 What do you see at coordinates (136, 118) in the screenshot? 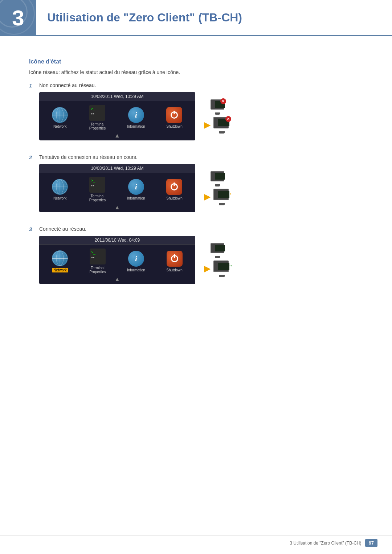
I see `icon-item-info-1: i Information` at bounding box center [136, 118].